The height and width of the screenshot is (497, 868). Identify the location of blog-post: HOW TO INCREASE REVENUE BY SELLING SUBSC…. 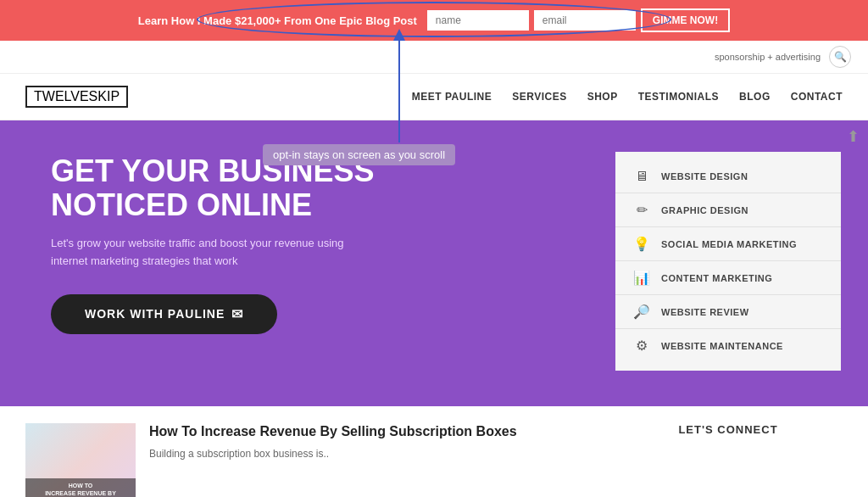
(307, 460).